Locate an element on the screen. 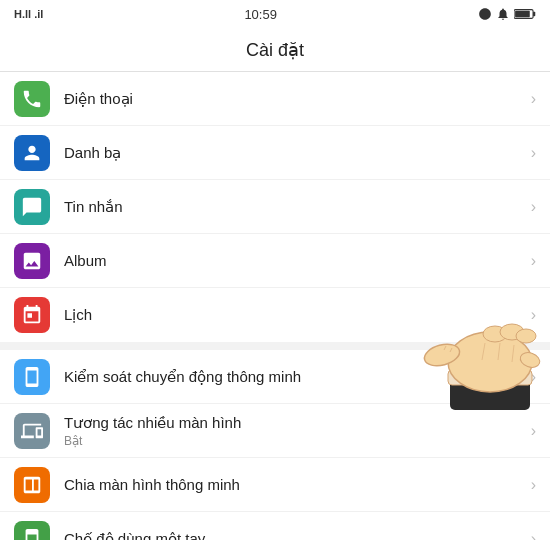 This screenshot has height=540, width=550. battery-icon is located at coordinates (525, 14).